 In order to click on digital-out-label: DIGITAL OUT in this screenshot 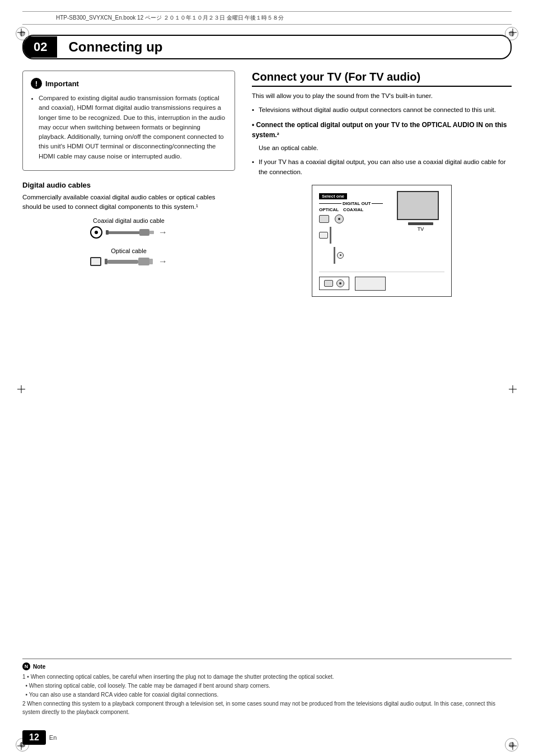, I will do `click(357, 204)`.